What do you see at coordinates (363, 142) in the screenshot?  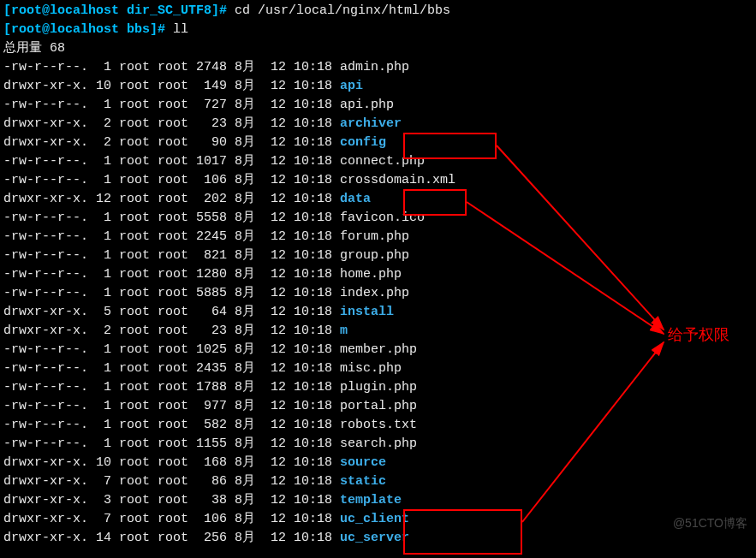 I see `file-name: config` at bounding box center [363, 142].